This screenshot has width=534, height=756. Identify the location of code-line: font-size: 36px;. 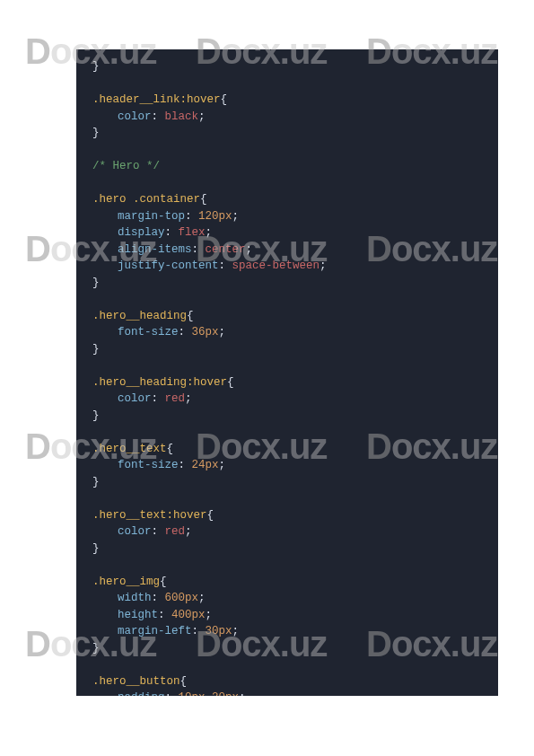
(287, 332).